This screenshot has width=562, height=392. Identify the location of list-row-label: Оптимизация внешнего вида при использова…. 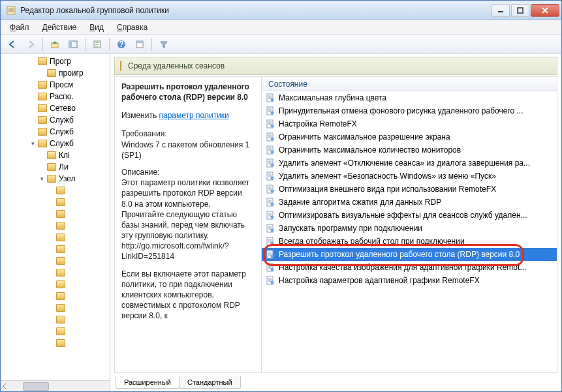
(388, 189).